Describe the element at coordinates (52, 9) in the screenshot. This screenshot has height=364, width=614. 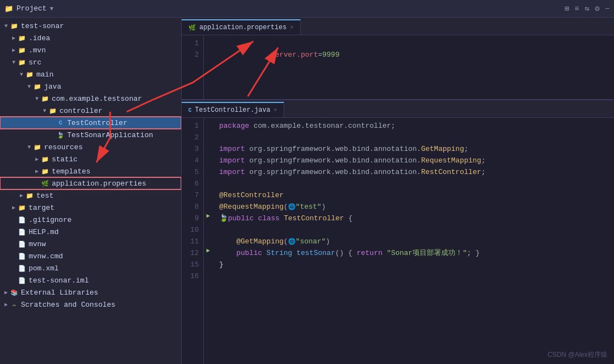
I see `dropdown-arrow: ▼` at that location.